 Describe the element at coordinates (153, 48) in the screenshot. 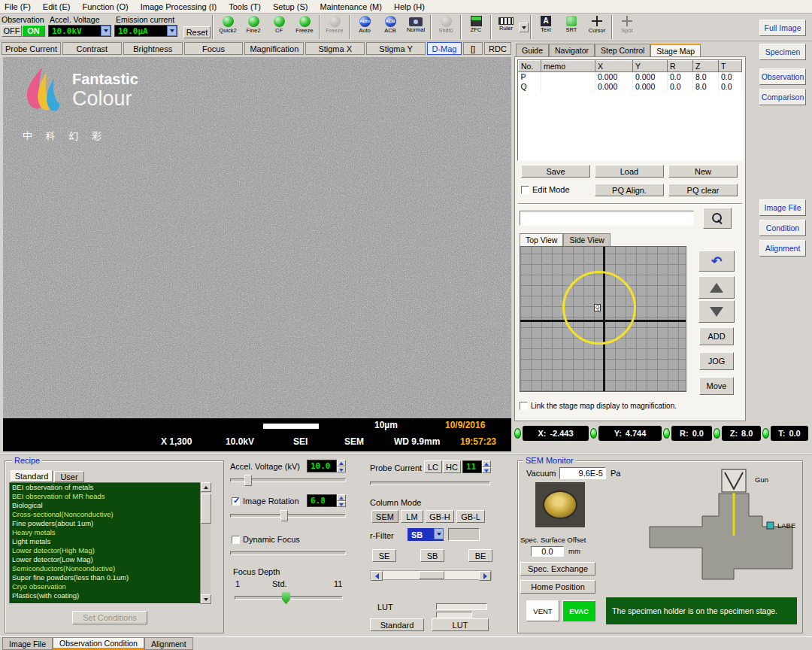

I see `adjustment-tab: Brightness` at that location.